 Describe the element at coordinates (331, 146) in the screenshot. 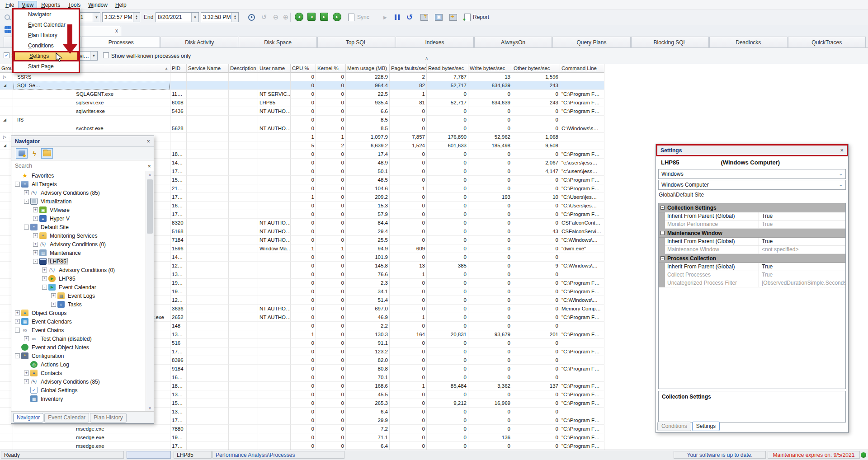

I see `cell-kernel: 2` at that location.